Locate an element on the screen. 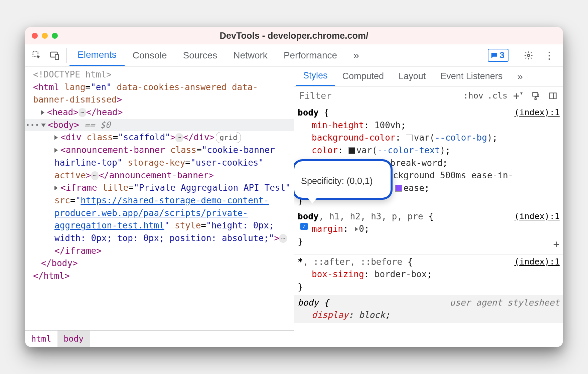 Image resolution: width=588 pixels, height=374 pixels. separator is located at coordinates (67, 55).